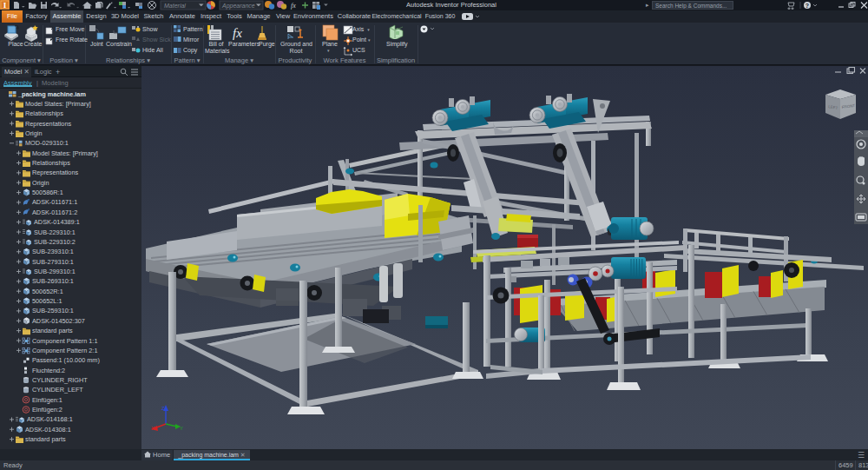 This screenshot has width=868, height=470. I want to click on svg-text: _packing machine.iam, so click(52, 94).